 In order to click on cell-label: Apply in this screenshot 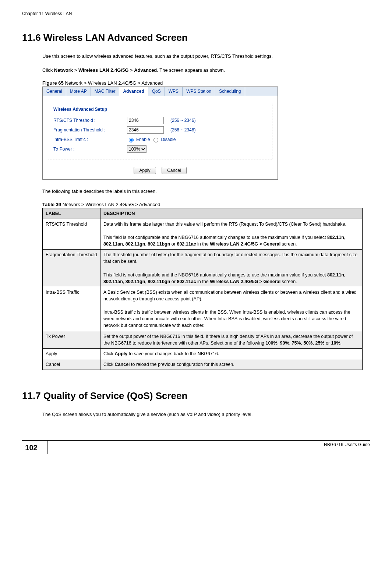, I will do `click(71, 353)`.